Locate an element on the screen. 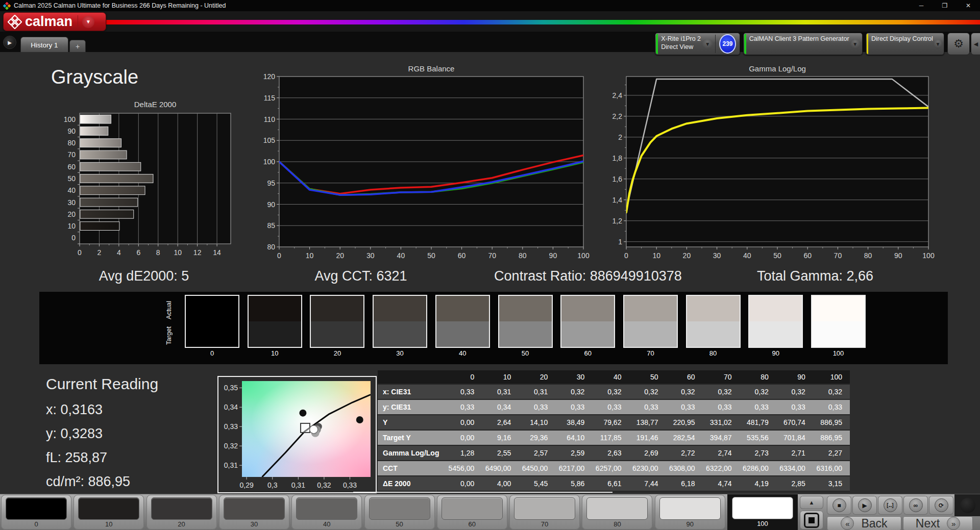 This screenshot has height=530, width=980. readings-table: 0102030405060708090100x: CIE310,330,310,… is located at coordinates (614, 431).